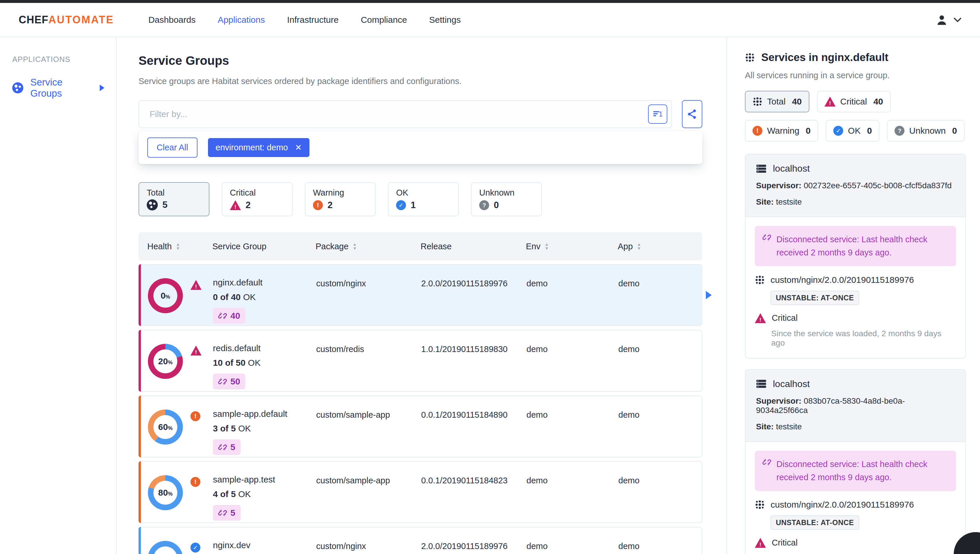  I want to click on health-percent: 0, so click(163, 296).